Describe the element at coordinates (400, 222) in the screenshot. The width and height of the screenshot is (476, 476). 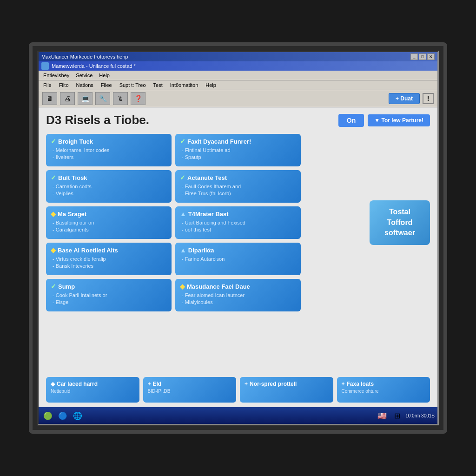
I see `special-card: Tostal Tofford softwaer` at that location.